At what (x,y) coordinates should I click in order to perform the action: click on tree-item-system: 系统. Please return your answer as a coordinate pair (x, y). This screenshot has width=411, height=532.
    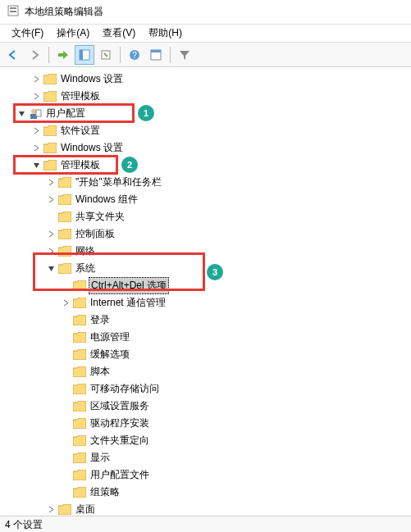
    Looking at the image, I should click on (205, 269).